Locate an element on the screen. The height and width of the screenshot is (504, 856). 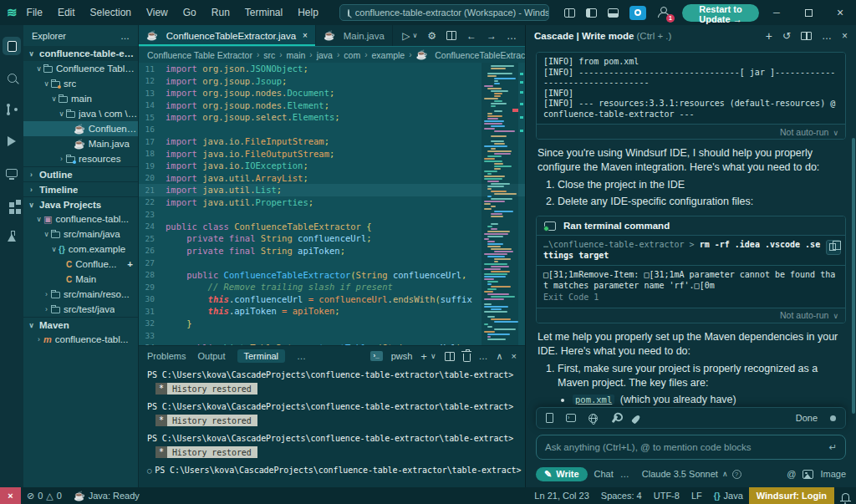
terminal-dropdown-icon: ∨ is located at coordinates (433, 356).